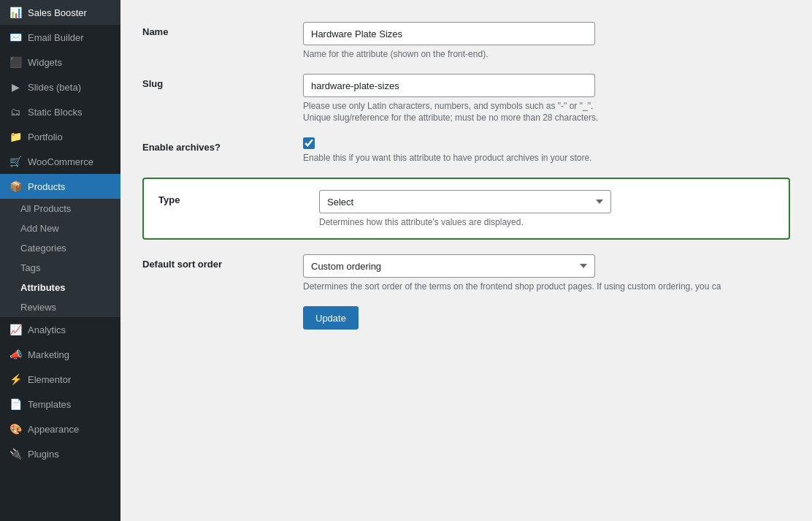 This screenshot has height=521, width=812. What do you see at coordinates (60, 267) in the screenshot?
I see `sidebar-item-tags: Tags` at bounding box center [60, 267].